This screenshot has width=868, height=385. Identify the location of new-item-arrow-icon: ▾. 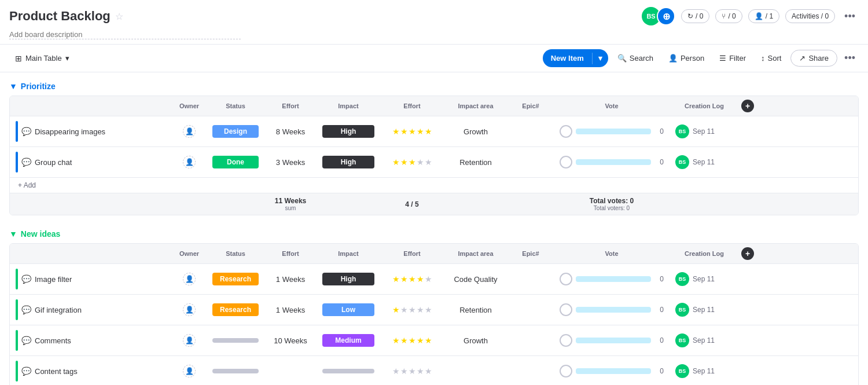
(601, 58).